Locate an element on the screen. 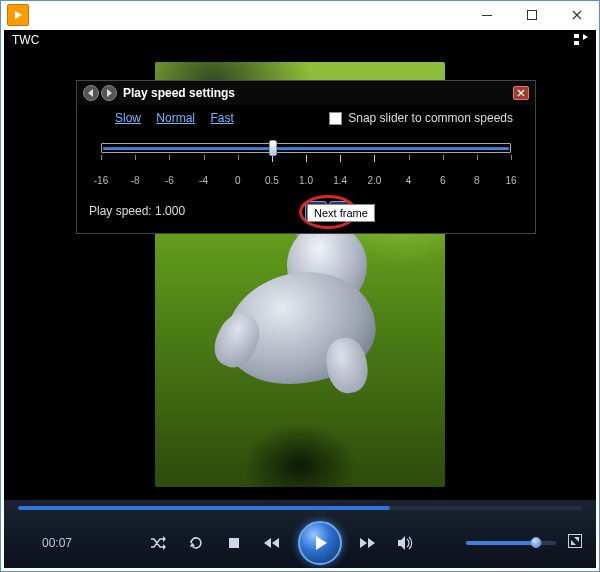 The width and height of the screenshot is (600, 572). close-button is located at coordinates (576, 15).